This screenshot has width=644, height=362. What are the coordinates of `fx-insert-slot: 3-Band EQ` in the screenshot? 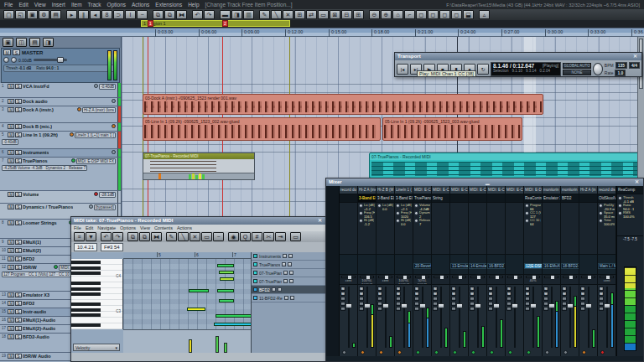 It's located at (404, 199).